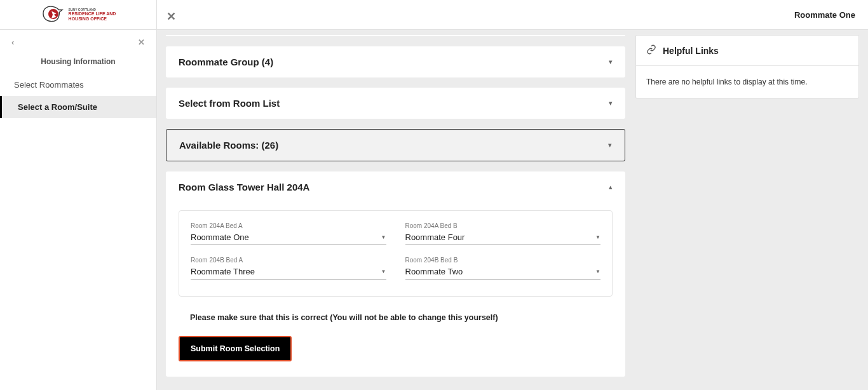 This screenshot has width=868, height=390. What do you see at coordinates (88, 19) in the screenshot?
I see `logo-line3: HOUSING OFFICE` at bounding box center [88, 19].